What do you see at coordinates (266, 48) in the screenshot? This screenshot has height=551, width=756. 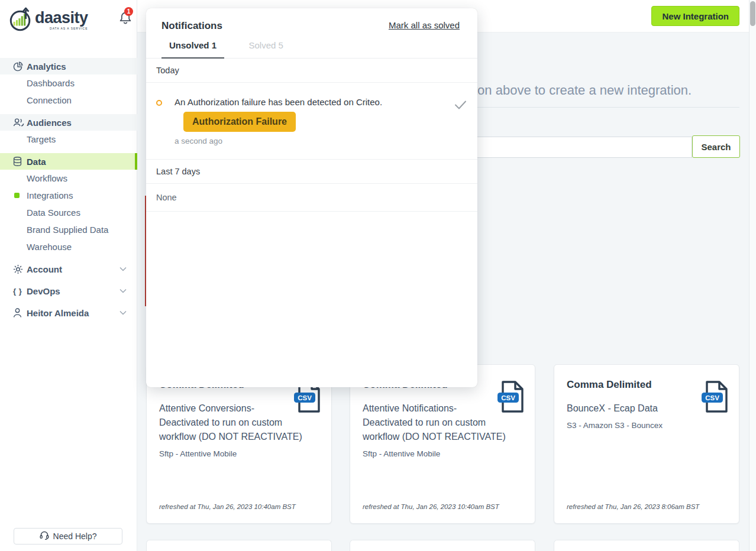 I see `tab-solved: Solved 5` at bounding box center [266, 48].